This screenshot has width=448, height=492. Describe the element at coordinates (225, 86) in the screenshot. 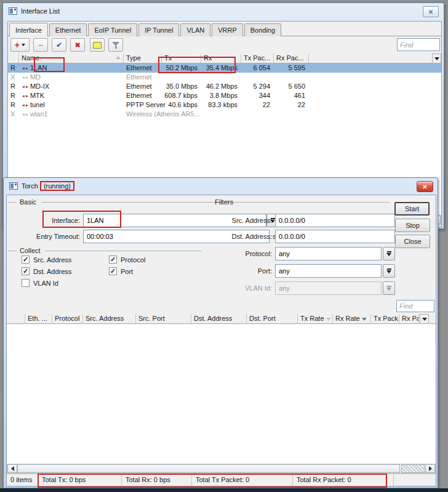

I see `table-row: R ◄►MD-IX Ethernet 35.0 Mbps 46.2 Mbps 5…` at that location.